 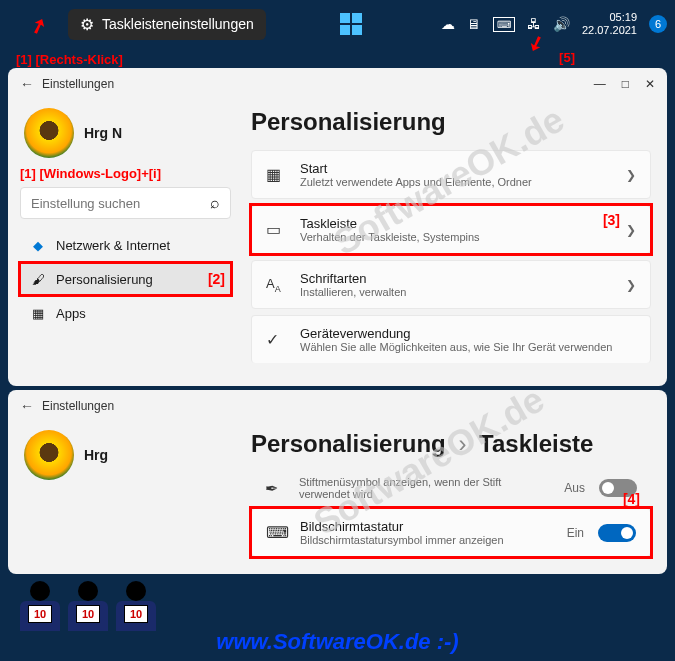 I want to click on breadcrumb-part: Personalisierung, so click(x=348, y=444).